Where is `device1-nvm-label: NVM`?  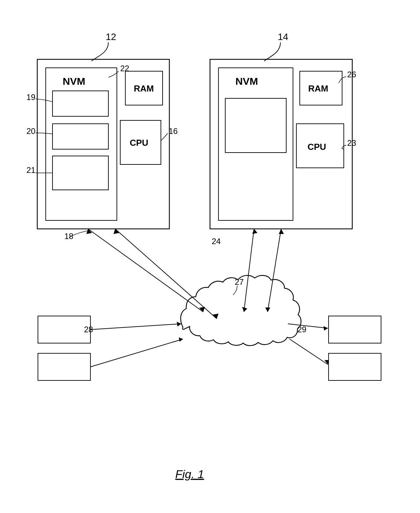
device1-nvm-label: NVM is located at coordinates (74, 81).